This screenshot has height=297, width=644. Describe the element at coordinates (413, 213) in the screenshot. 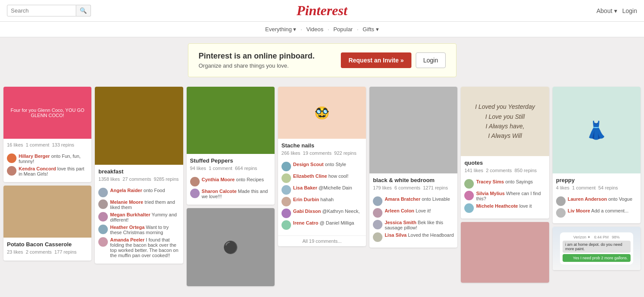

I see `comment-item: Arleen Colon Love it!` at that location.